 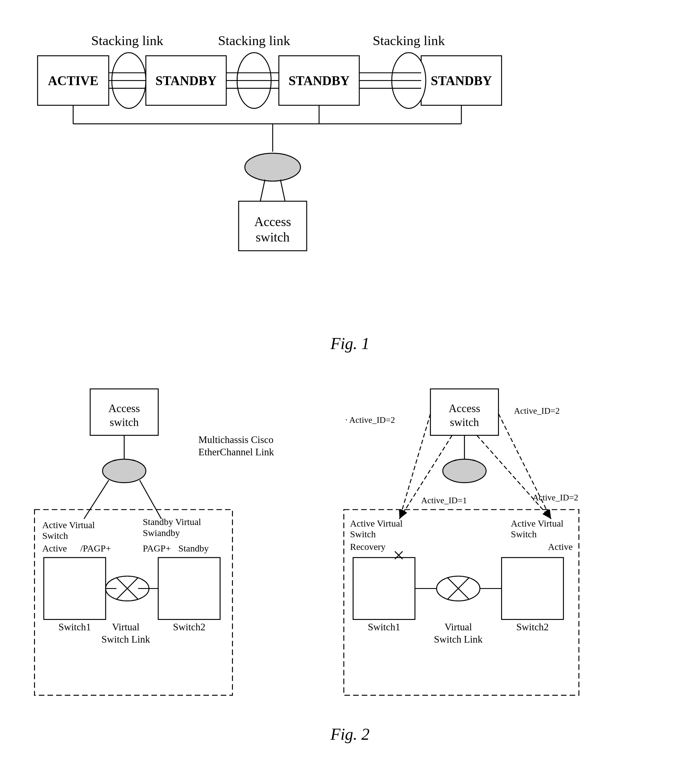 What do you see at coordinates (189, 588) in the screenshot?
I see `left-switch2-box` at bounding box center [189, 588].